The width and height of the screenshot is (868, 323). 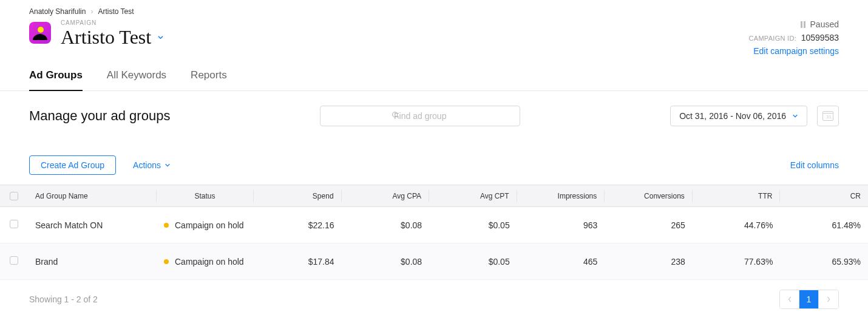 What do you see at coordinates (209, 80) in the screenshot?
I see `tab-reports: Reports` at bounding box center [209, 80].